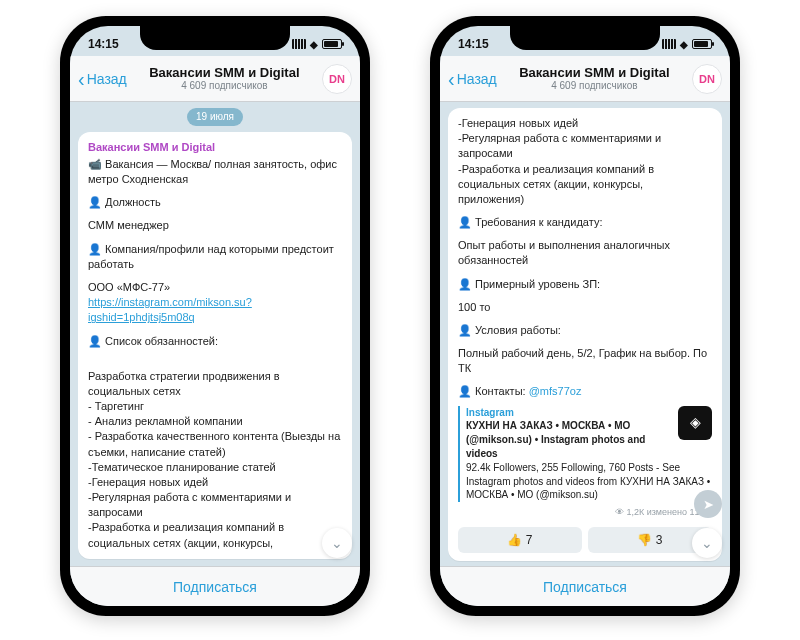  Describe the element at coordinates (215, 384) in the screenshot. I see `duties-intro: Разработка стратегии продвижения в социа…` at that location.